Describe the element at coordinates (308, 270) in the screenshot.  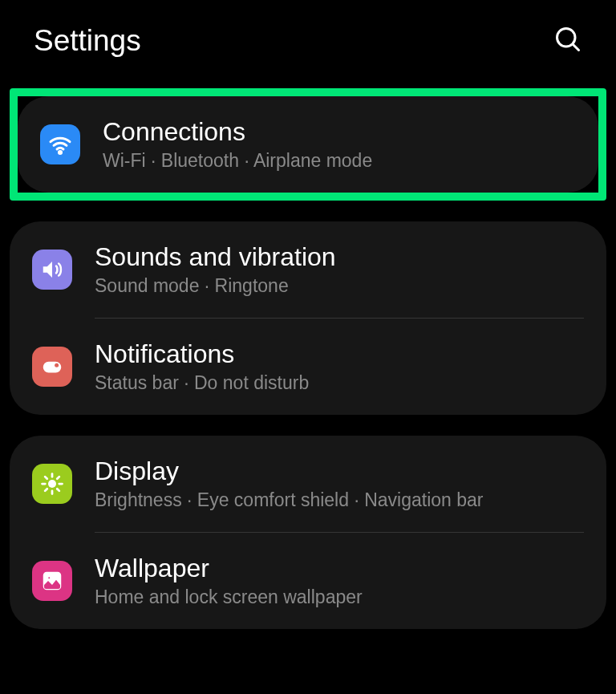
I see `settings-item-sounds: Sounds and vibration Sound mode · Ringto…` at that location.